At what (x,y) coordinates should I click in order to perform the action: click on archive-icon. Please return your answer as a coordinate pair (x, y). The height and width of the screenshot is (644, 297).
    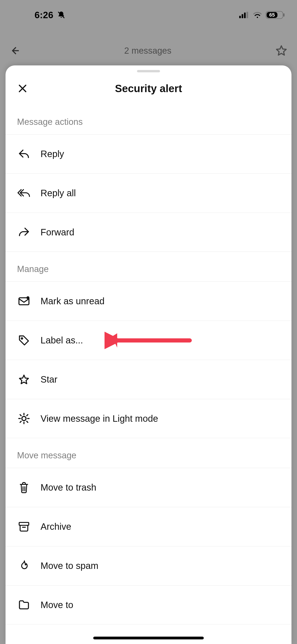
    Looking at the image, I should click on (24, 527).